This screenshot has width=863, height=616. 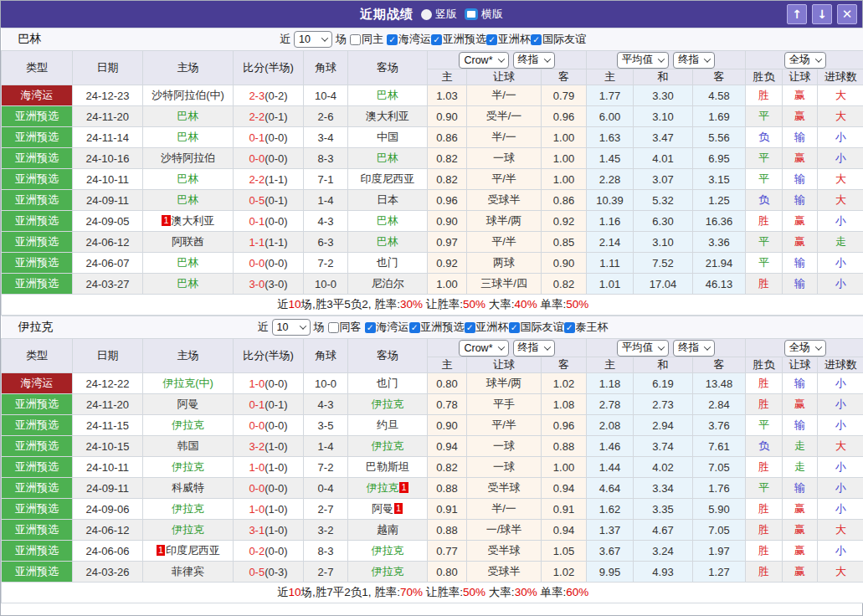 I want to click on asia-home-odds: 0.82, so click(x=447, y=159).